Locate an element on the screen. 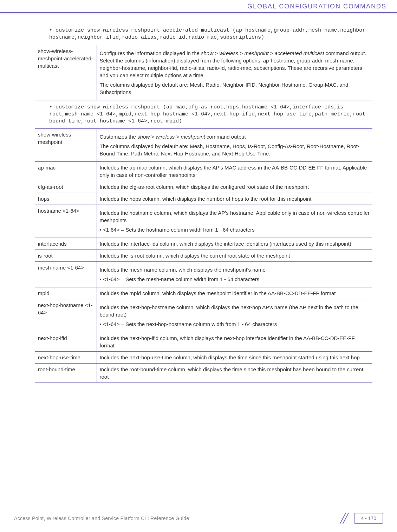  text: Customizes the is located at coordinates (119, 137).